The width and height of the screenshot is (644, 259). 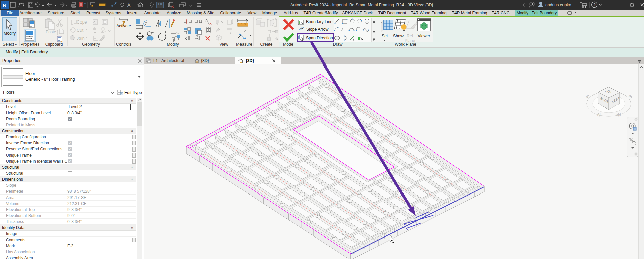 What do you see at coordinates (619, 115) in the screenshot?
I see `svg-text: W` at bounding box center [619, 115].